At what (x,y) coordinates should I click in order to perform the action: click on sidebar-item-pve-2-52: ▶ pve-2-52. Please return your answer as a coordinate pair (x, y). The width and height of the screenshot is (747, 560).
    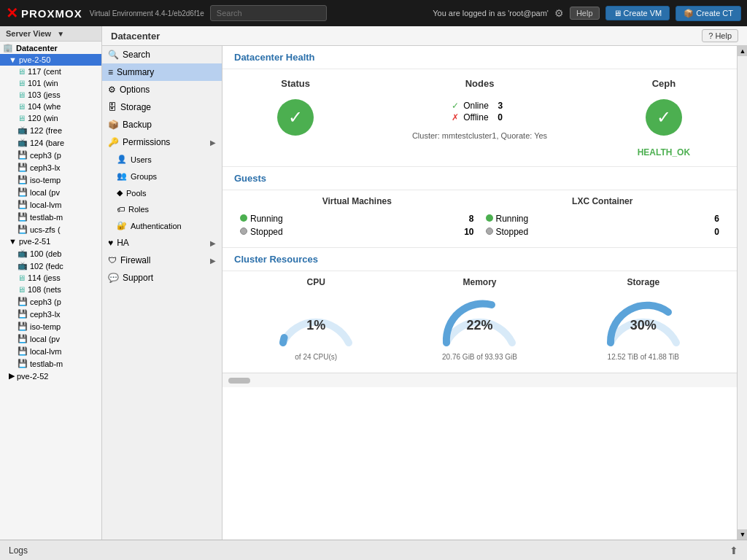
    Looking at the image, I should click on (51, 376).